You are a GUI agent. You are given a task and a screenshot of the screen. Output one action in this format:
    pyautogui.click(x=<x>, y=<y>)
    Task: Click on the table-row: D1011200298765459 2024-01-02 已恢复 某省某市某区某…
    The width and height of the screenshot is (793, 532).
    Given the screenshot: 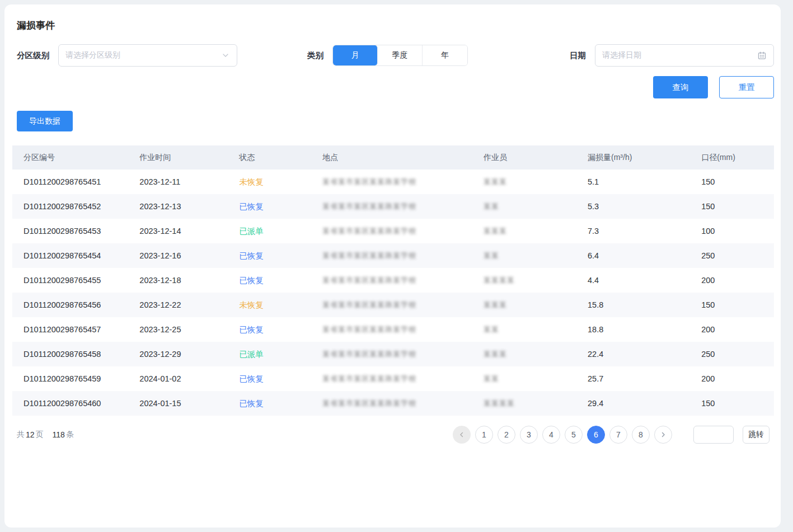 What is the action you would take?
    pyautogui.click(x=393, y=379)
    